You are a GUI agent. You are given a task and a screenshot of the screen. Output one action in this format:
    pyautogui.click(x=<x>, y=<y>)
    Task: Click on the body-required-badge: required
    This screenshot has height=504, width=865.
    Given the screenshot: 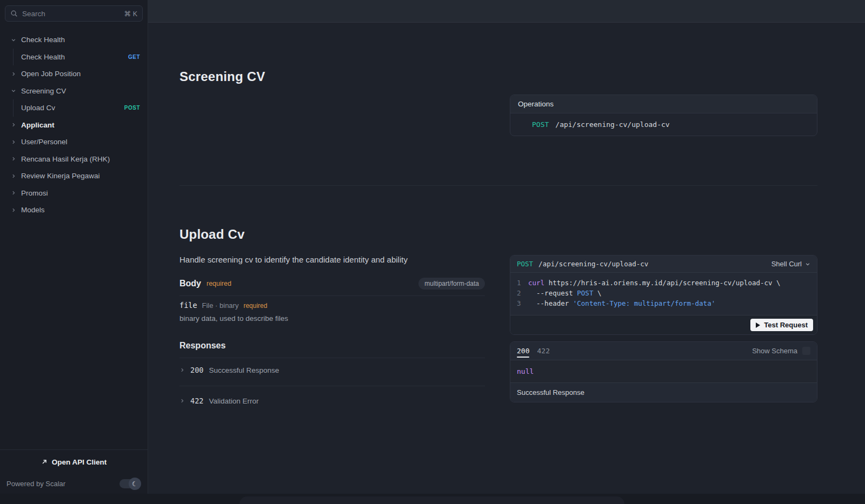 What is the action you would take?
    pyautogui.click(x=219, y=284)
    